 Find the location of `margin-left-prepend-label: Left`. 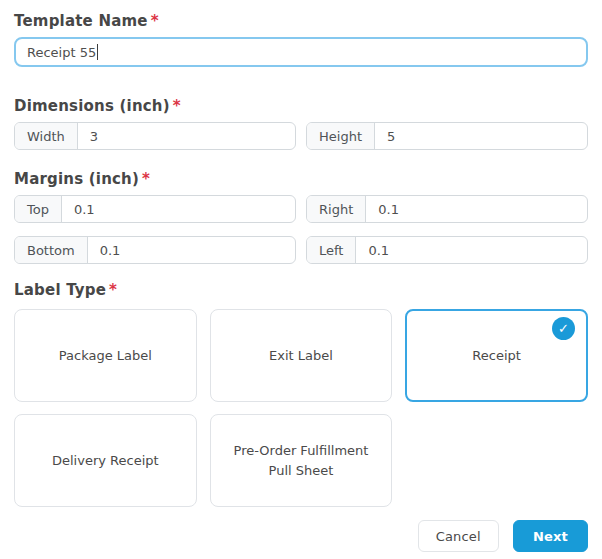

margin-left-prepend-label: Left is located at coordinates (332, 250).